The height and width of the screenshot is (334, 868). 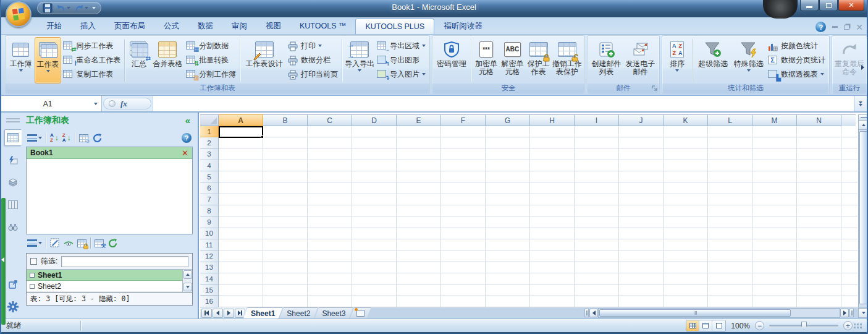 What do you see at coordinates (130, 26) in the screenshot?
I see `ribbon-tab: 页面布局` at bounding box center [130, 26].